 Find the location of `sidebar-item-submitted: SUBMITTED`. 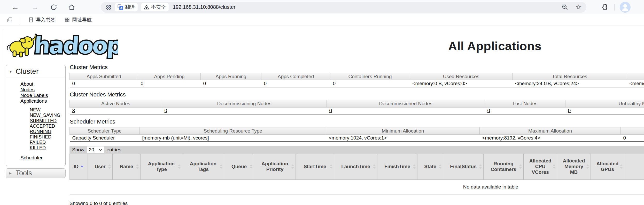

sidebar-item-submitted: SUBMITTED is located at coordinates (48, 121).